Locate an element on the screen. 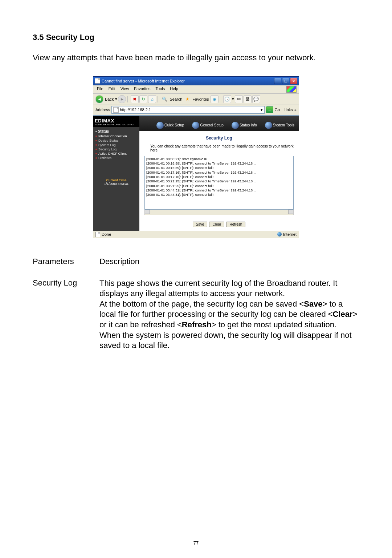 The width and height of the screenshot is (392, 558). desc-text: This page shows the current security log… is located at coordinates (219, 288).